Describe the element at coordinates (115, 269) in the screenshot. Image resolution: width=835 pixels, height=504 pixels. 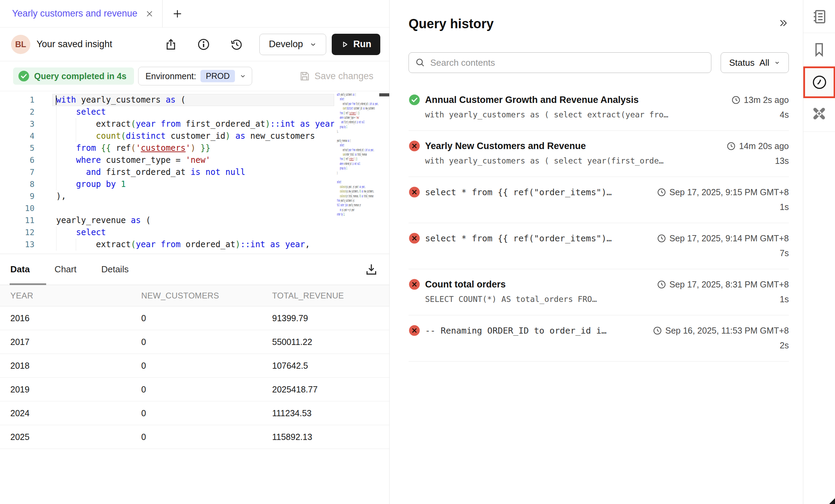
I see `results-tab-details: Details` at that location.